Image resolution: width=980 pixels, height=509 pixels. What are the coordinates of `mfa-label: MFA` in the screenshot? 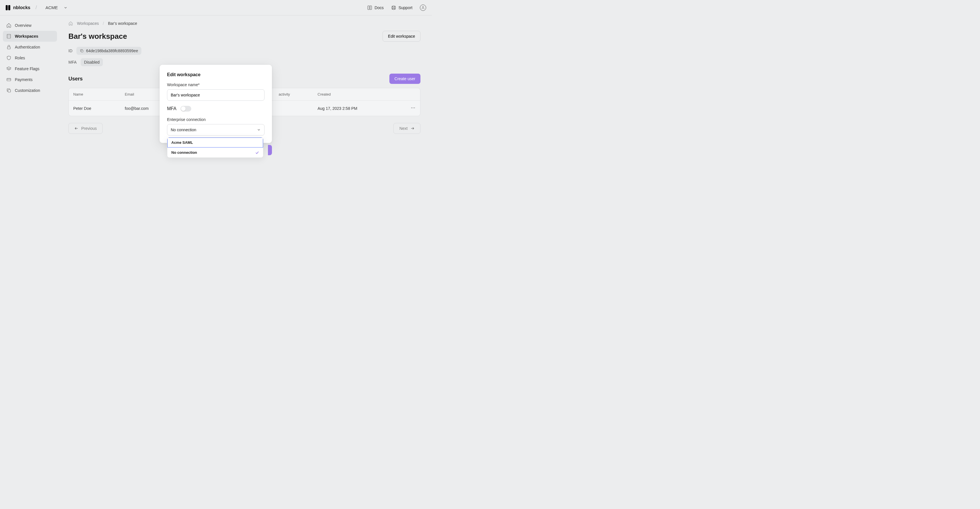 It's located at (73, 62).